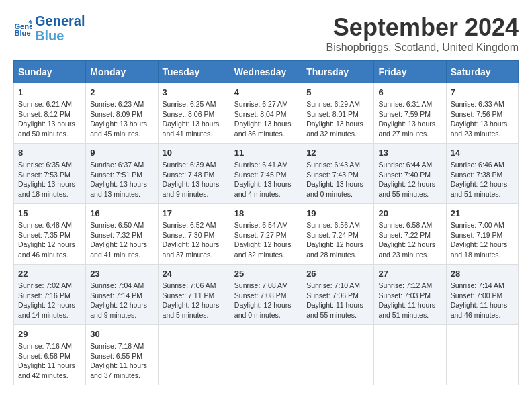  I want to click on month-title: September 2024, so click(423, 28).